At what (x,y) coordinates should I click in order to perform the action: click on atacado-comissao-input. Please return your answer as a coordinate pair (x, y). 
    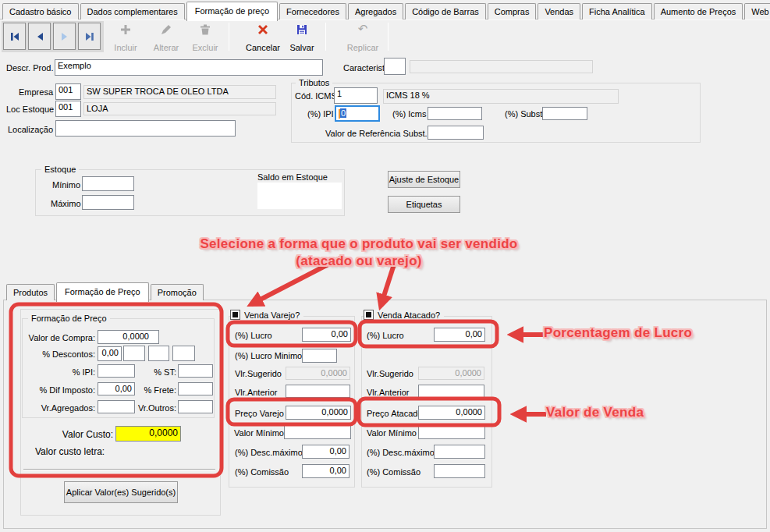
    Looking at the image, I should click on (460, 471).